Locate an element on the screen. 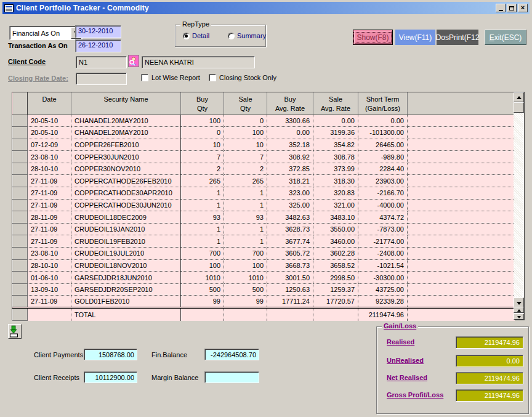 The width and height of the screenshot is (532, 417). lot-wise-report-checkbox: Lot Wise Report is located at coordinates (171, 78).